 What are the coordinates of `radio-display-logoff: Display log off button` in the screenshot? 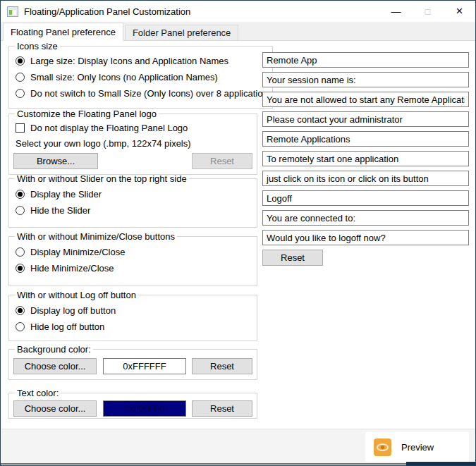 It's located at (136, 310).